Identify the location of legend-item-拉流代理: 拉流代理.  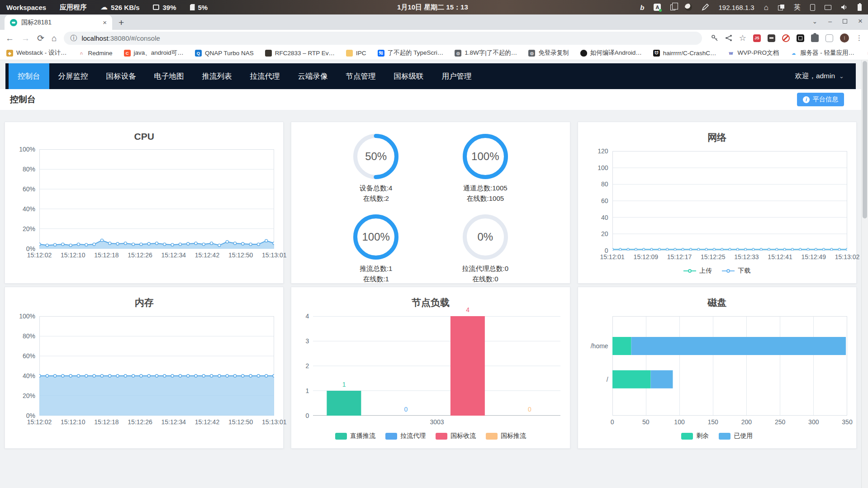
(405, 436).